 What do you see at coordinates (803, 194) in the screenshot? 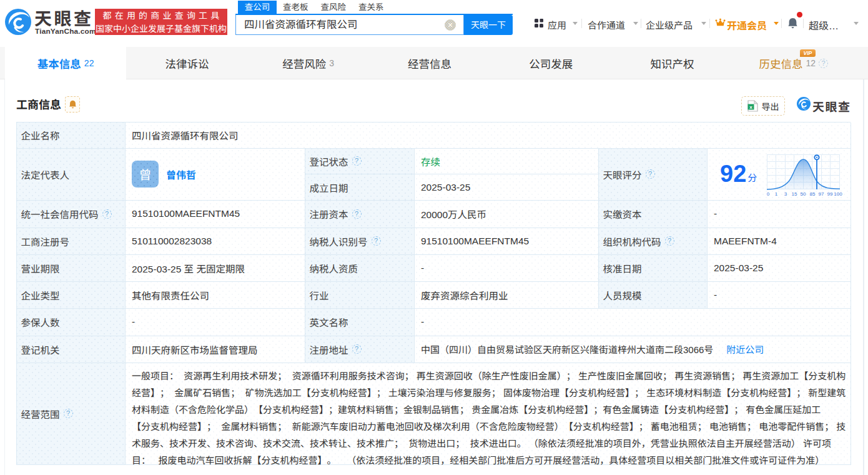
I see `svg-text: 50` at bounding box center [803, 194].